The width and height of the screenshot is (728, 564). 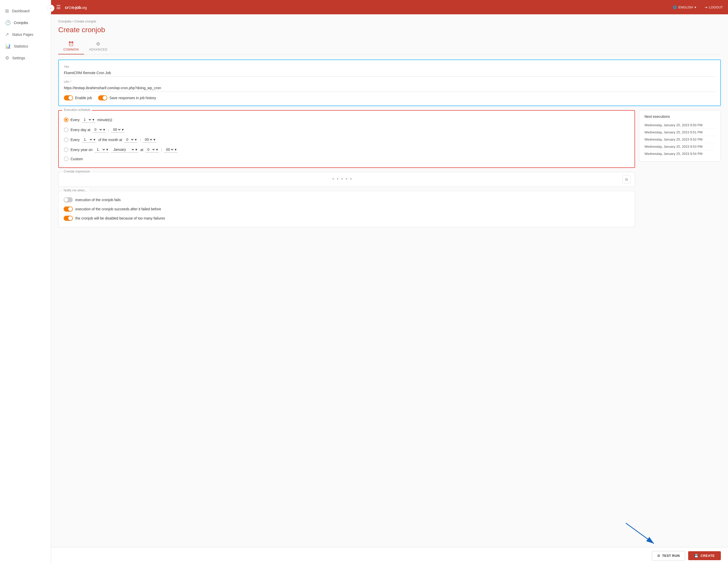 What do you see at coordinates (627, 179) in the screenshot?
I see `copy-button: ⧉` at bounding box center [627, 179].